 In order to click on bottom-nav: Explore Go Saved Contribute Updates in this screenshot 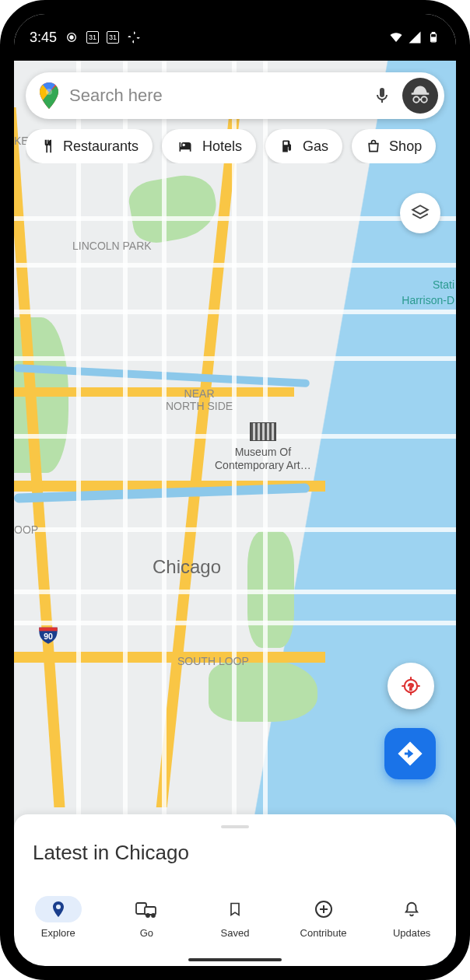, I will do `click(235, 927)`.